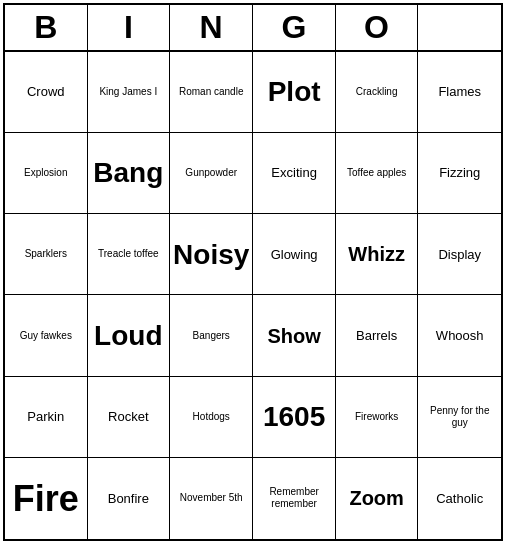  Describe the element at coordinates (378, 174) in the screenshot. I see `cell-r1-c4: Toffee apples` at that location.